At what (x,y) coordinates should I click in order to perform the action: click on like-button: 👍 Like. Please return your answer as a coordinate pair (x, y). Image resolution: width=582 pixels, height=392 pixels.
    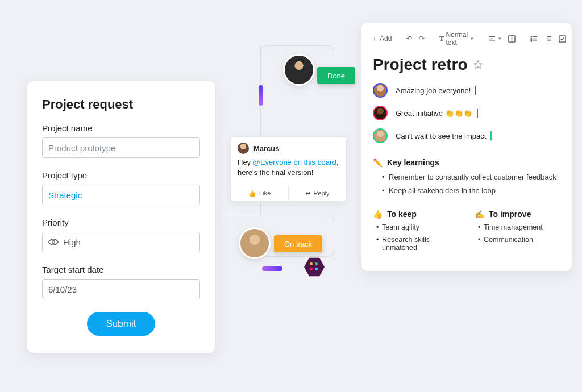
    Looking at the image, I should click on (259, 193).